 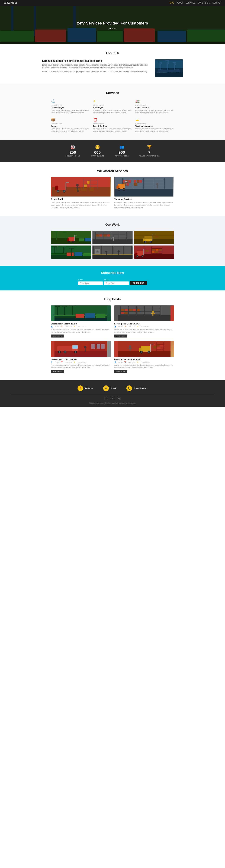 What do you see at coordinates (112, 112) in the screenshot?
I see `services-section: Services ⚓ Consectetur elit Ocean Freigh…` at bounding box center [112, 112].